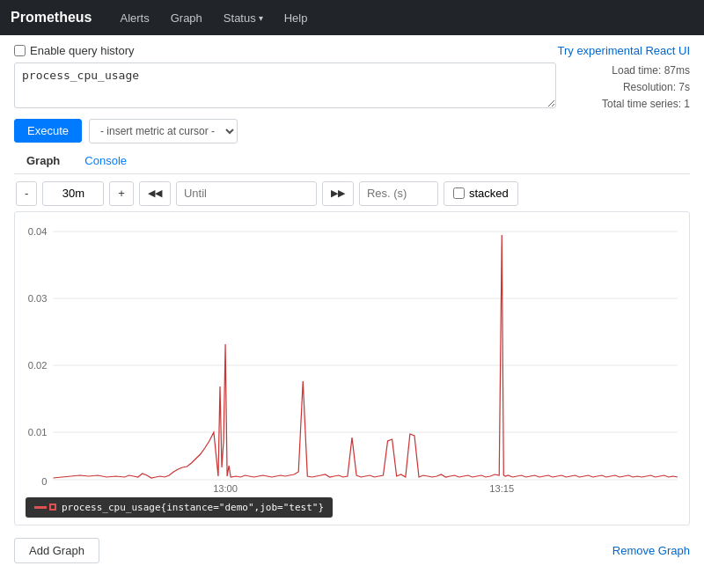  I want to click on until-input, so click(246, 194).